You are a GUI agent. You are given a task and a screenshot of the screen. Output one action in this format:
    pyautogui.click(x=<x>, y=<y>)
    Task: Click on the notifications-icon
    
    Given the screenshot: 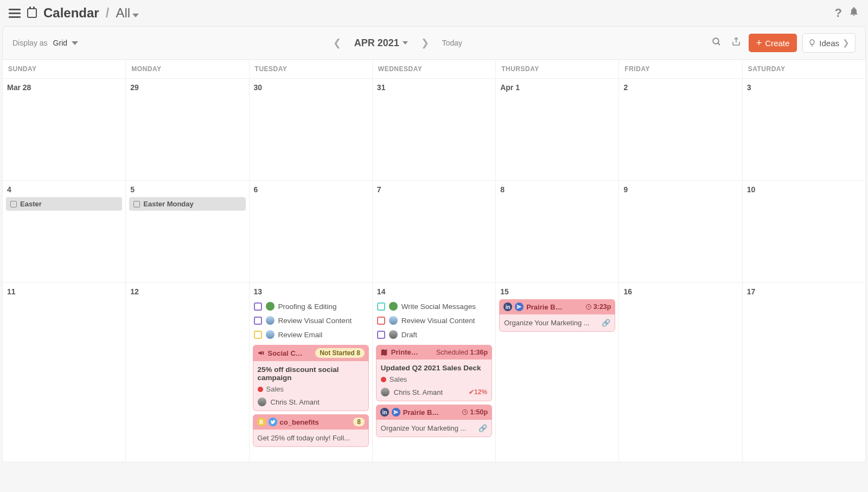 What is the action you would take?
    pyautogui.click(x=854, y=13)
    